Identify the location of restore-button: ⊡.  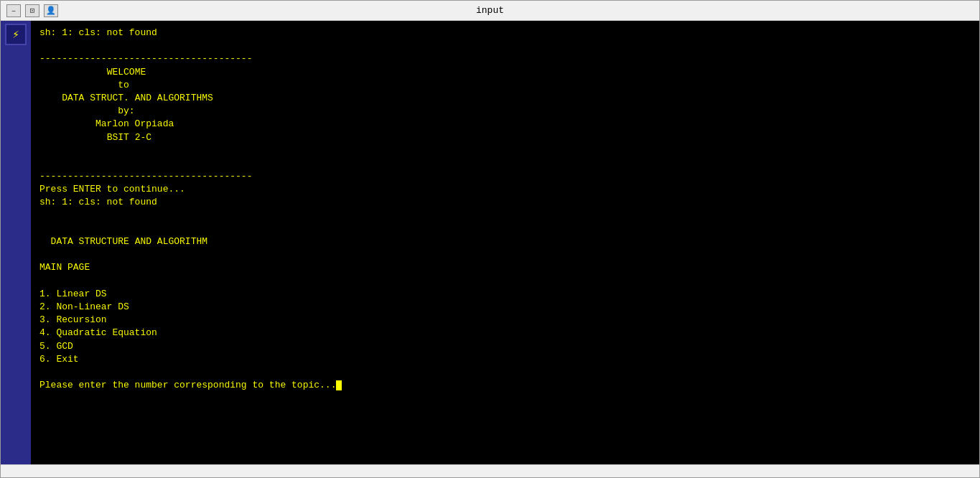
(32, 11).